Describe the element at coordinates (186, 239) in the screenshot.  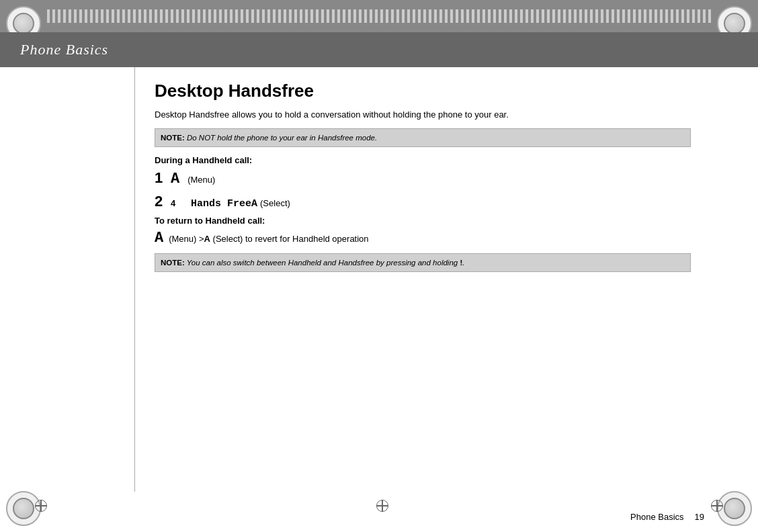
I see `return-text-pre: (Menu) >` at that location.